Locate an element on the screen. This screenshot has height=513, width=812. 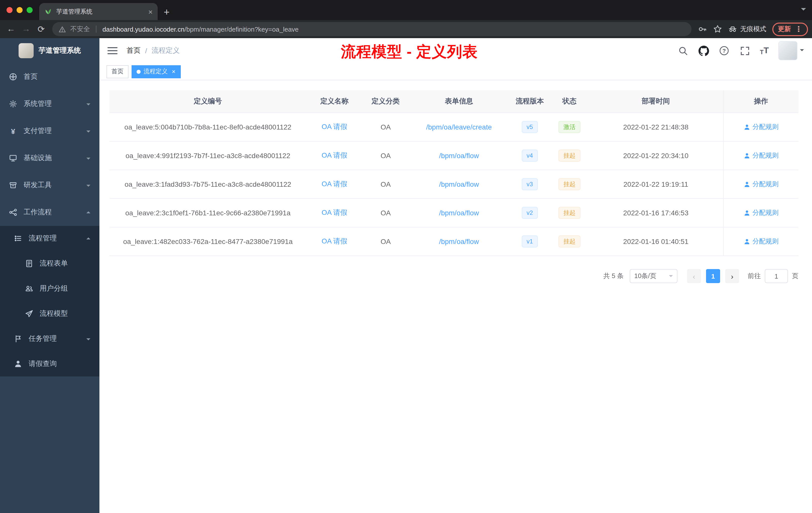
user-menu is located at coordinates (791, 51).